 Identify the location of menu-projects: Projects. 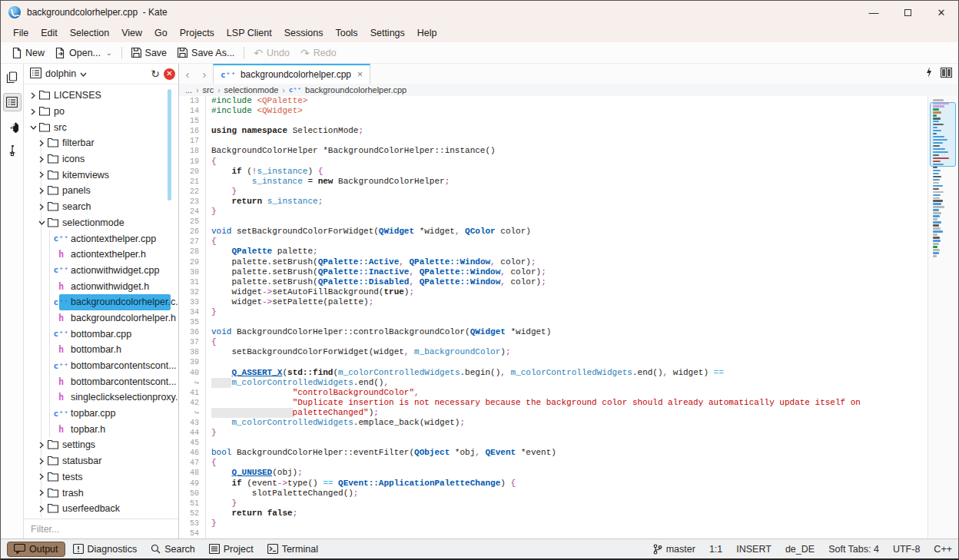
(197, 33).